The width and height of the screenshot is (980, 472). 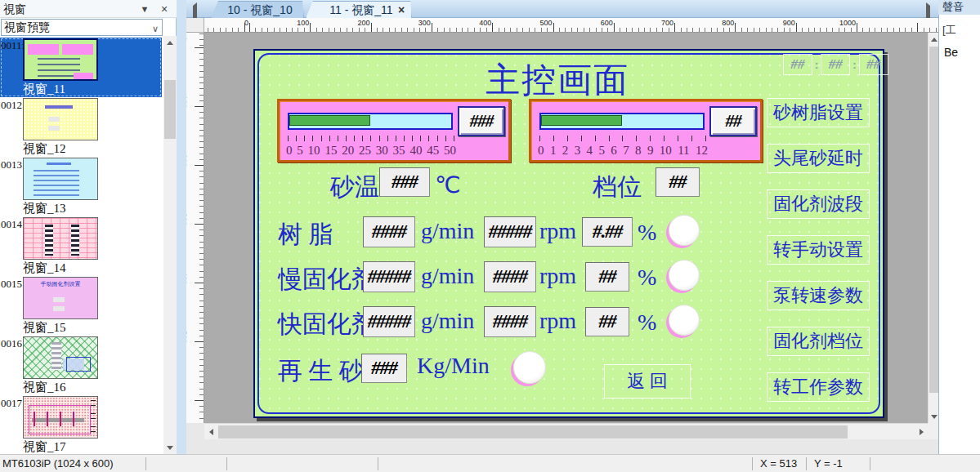 What do you see at coordinates (818, 341) in the screenshot?
I see `menu-button: 固化剂档位` at bounding box center [818, 341].